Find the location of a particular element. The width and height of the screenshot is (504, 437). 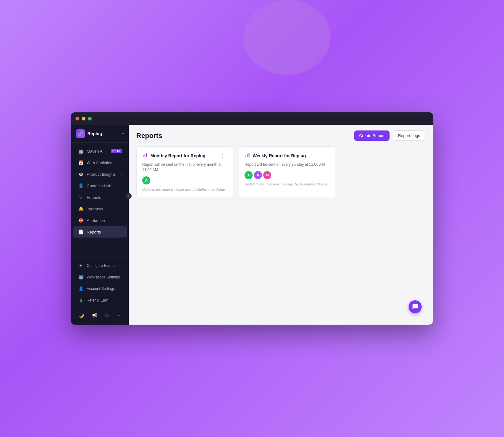

sidebar-item-label: Web Analytics is located at coordinates (104, 163).